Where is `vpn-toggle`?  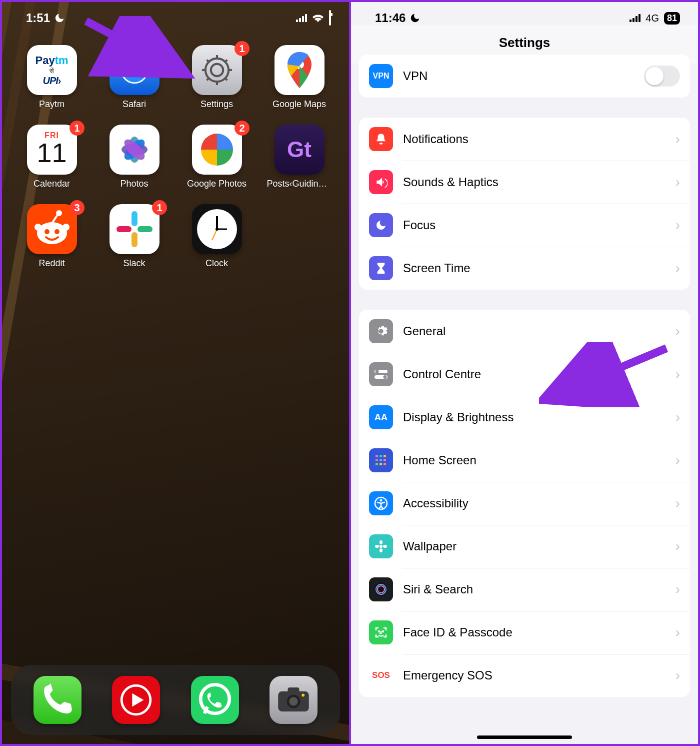 vpn-toggle is located at coordinates (662, 76).